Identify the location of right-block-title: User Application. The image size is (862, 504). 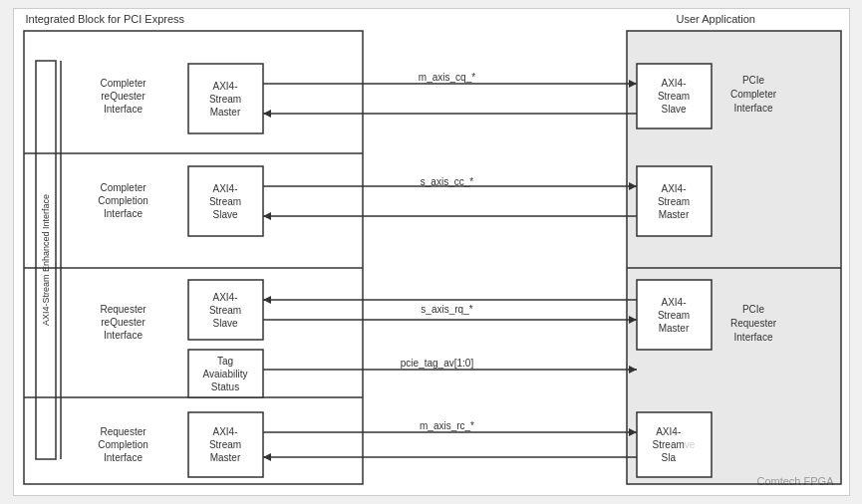
(717, 19).